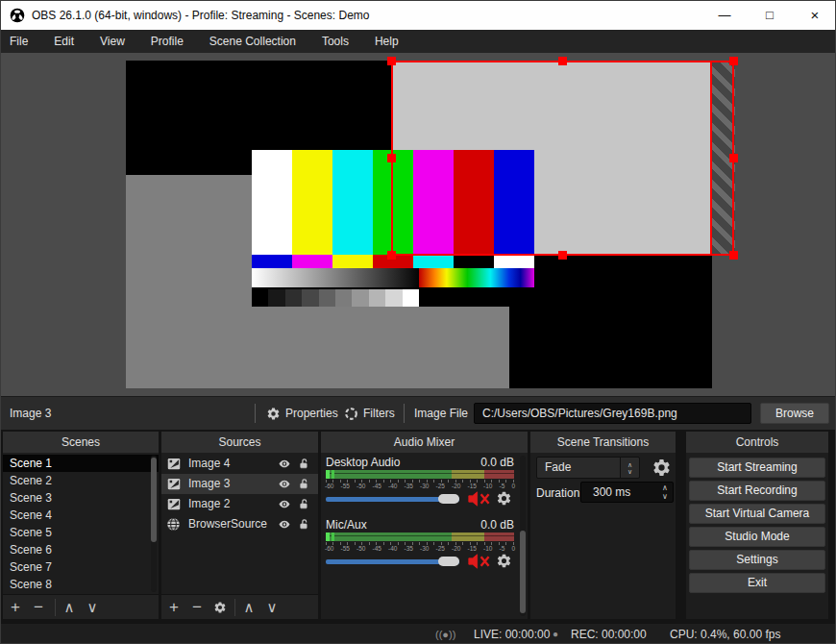 The height and width of the screenshot is (644, 836). I want to click on close-button: ×, so click(815, 15).